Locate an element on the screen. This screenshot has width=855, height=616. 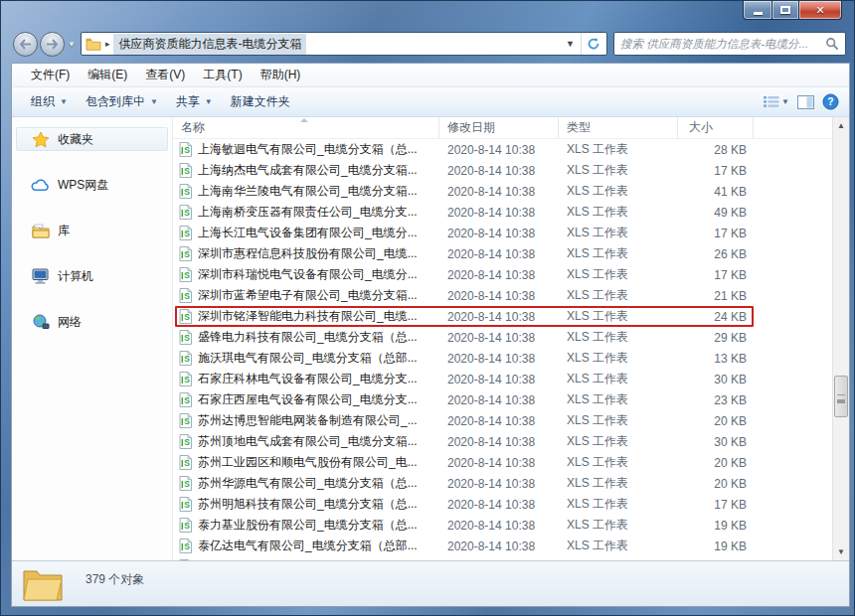
table-row: S 上海南桥变压器有限责任公司_电缆分支... 2020-8-14 10:38 … is located at coordinates (503, 213).